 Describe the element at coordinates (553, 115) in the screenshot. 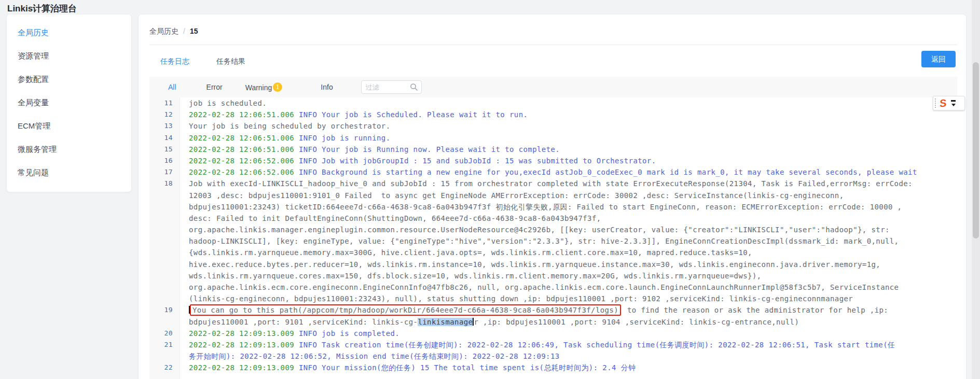

I see `log-row: 122022-02-28 12:06:51.006 INFO Your job …` at that location.